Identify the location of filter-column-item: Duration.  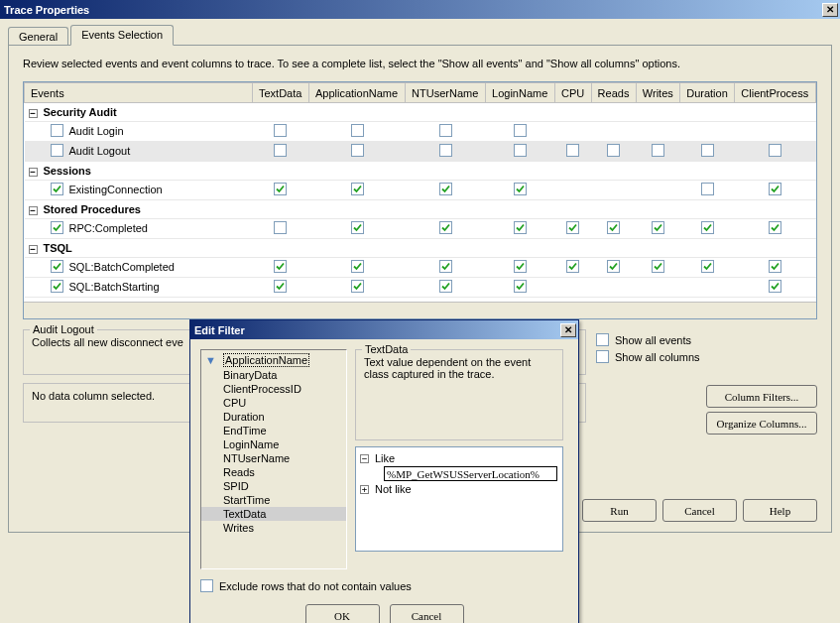
(274, 417).